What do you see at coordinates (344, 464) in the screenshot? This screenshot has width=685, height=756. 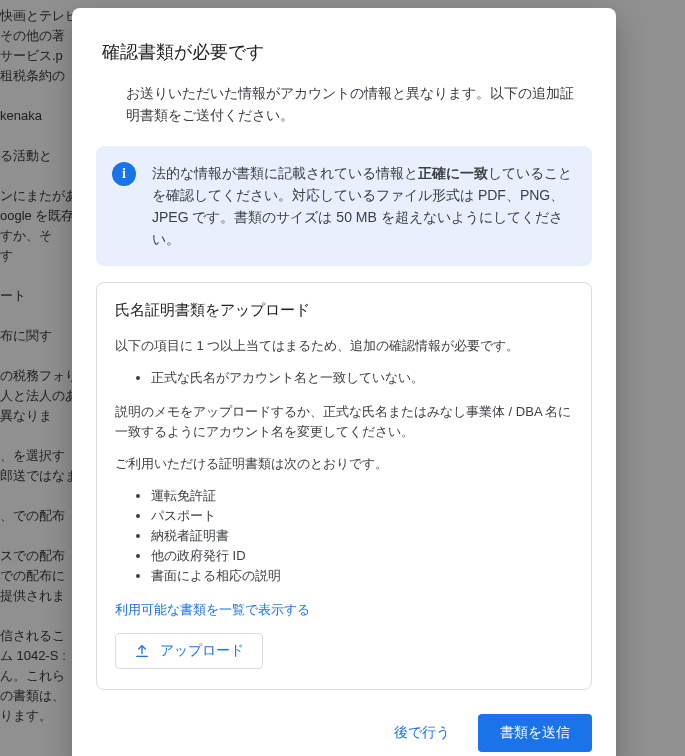 I see `card-docs-intro: ご利用いただける証明書類は次のとおりです。` at bounding box center [344, 464].